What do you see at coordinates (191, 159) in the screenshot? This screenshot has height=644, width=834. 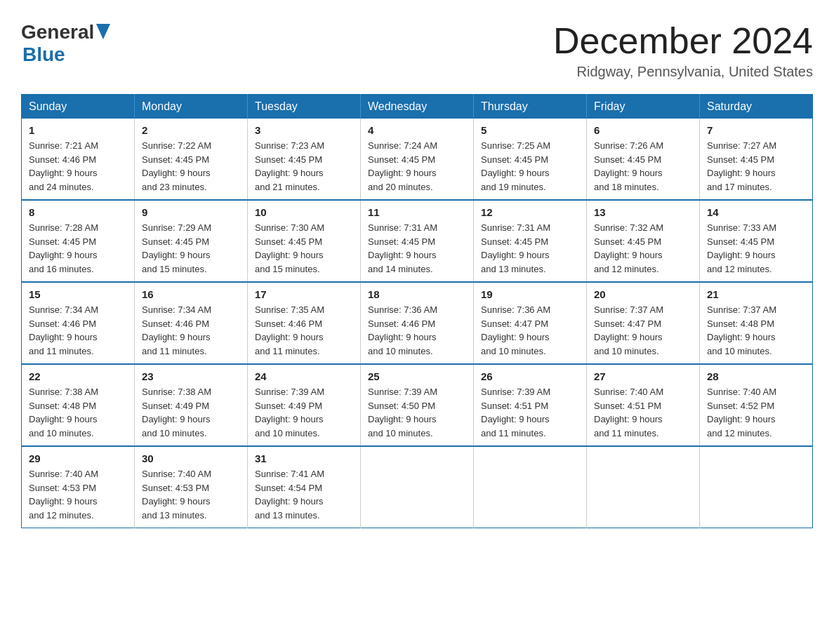 I see `day-cell-2: 2Sunrise: 7:22 AMSunset: 4:45 PMDaylight…` at bounding box center [191, 159].